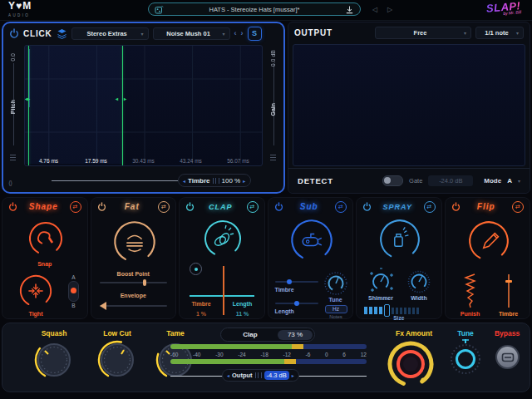  I want to click on tight-knob, so click(36, 291).